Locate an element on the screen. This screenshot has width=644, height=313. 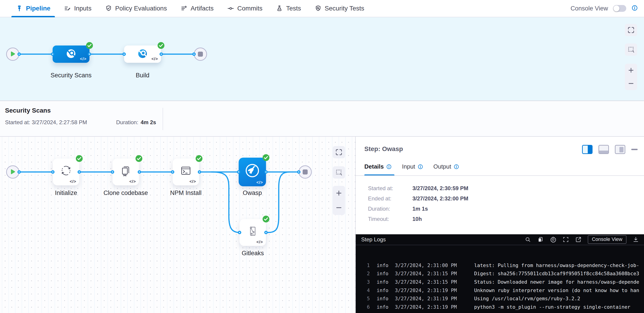
search-icon is located at coordinates (528, 240).